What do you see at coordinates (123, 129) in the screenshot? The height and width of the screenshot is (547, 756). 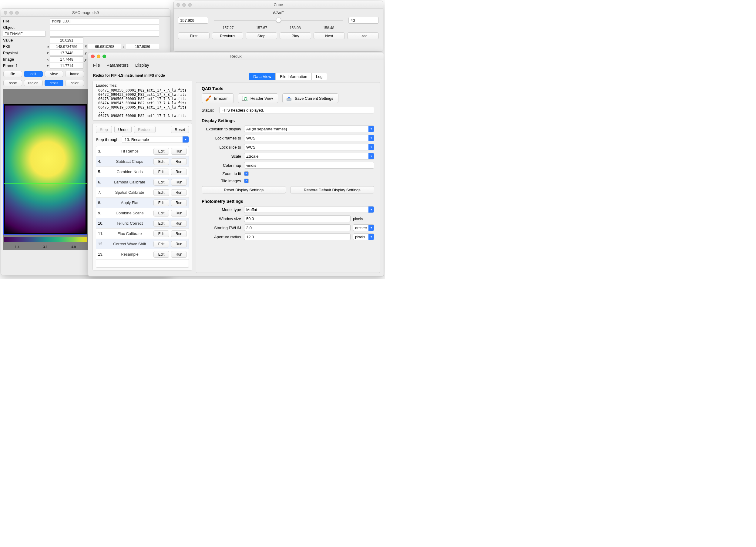 I see `undo-button: Undo` at bounding box center [123, 129].